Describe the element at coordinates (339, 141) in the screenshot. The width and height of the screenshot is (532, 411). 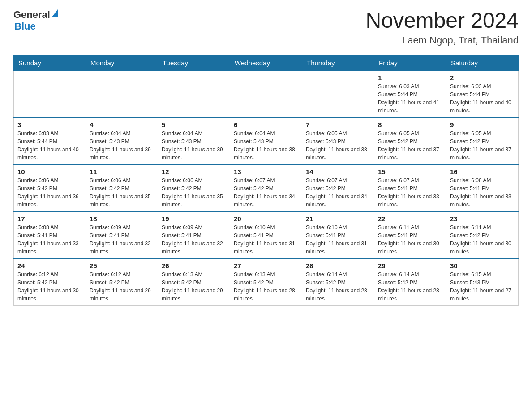
I see `calendar-cell: 7Sunrise: 6:05 AMSunset: 5:43 PMDaylight…` at that location.